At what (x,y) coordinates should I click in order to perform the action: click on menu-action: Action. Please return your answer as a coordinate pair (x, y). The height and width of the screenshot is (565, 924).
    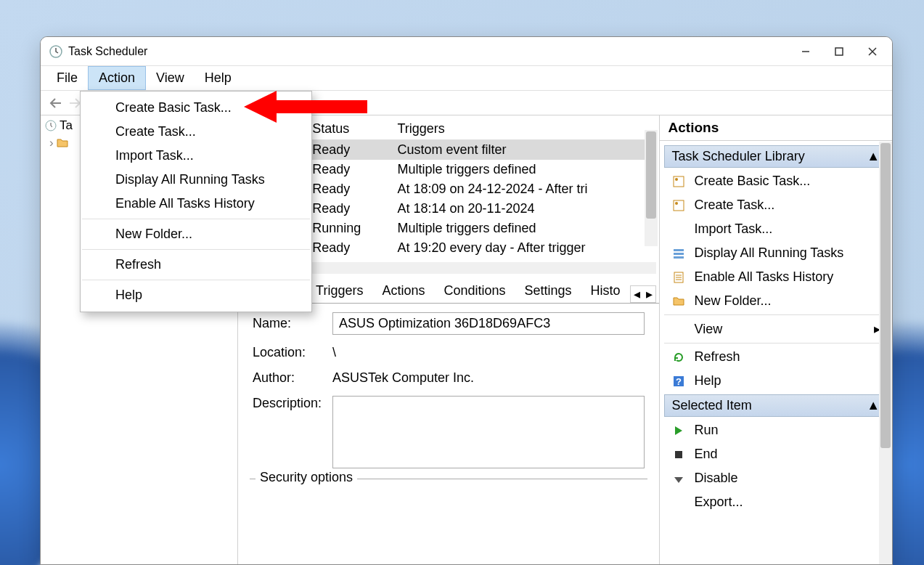
    Looking at the image, I should click on (117, 78).